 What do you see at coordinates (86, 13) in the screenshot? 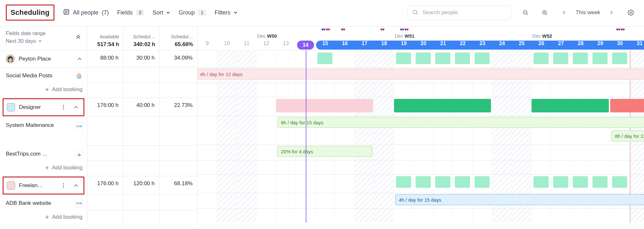
I see `all-people-dropdown: All people (7)` at bounding box center [86, 13].